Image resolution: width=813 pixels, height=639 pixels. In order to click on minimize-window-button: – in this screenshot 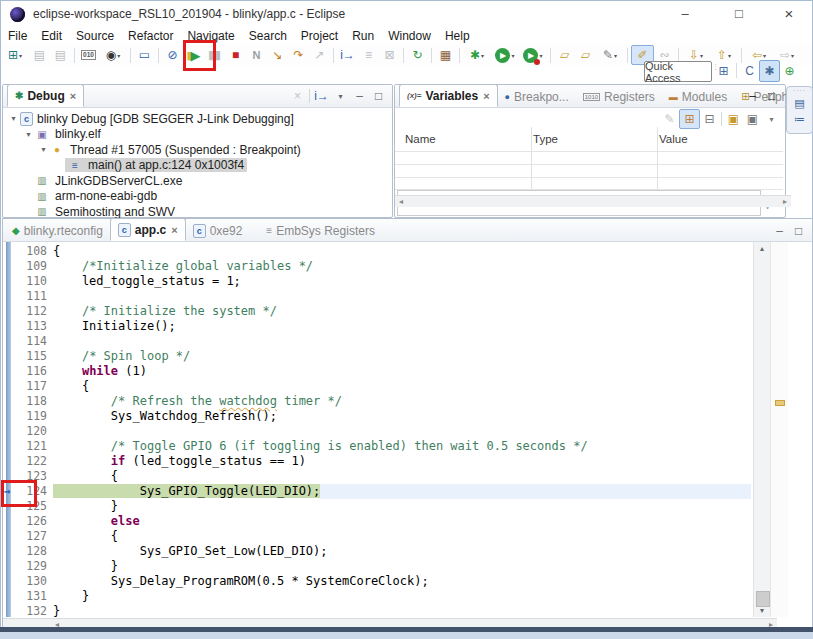, I will do `click(685, 13)`.